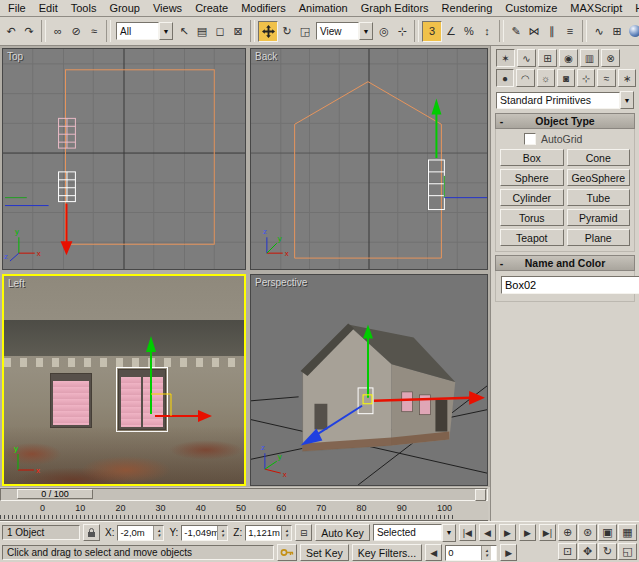 The image size is (639, 562). What do you see at coordinates (565, 121) in the screenshot?
I see `rollout-object-type-header: - Object Type` at bounding box center [565, 121].